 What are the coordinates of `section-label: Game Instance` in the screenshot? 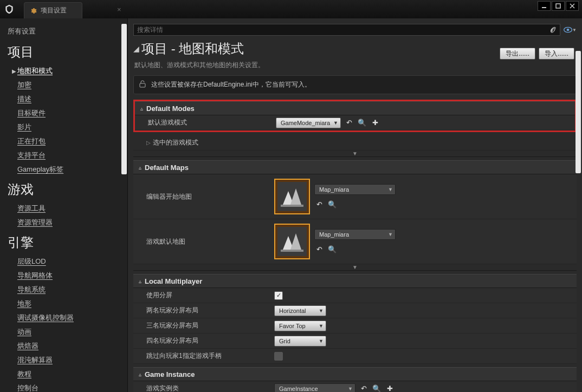 It's located at (170, 375).